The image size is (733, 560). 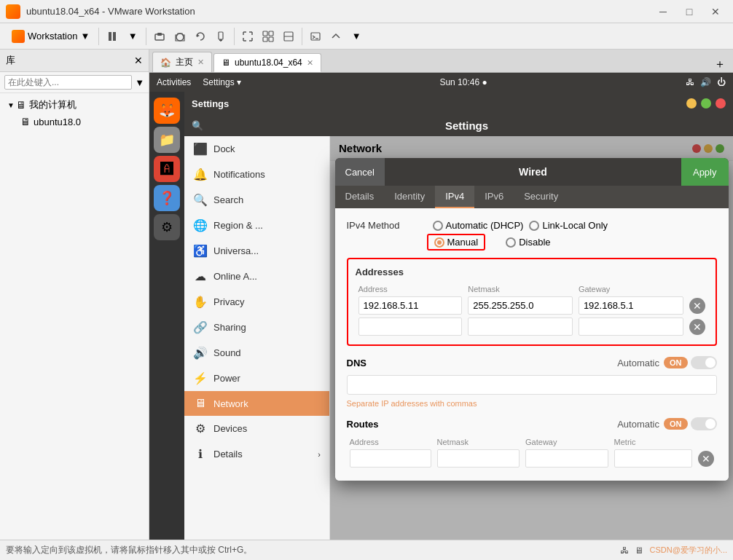 What do you see at coordinates (438, 226) in the screenshot?
I see `radio-automatic` at bounding box center [438, 226].